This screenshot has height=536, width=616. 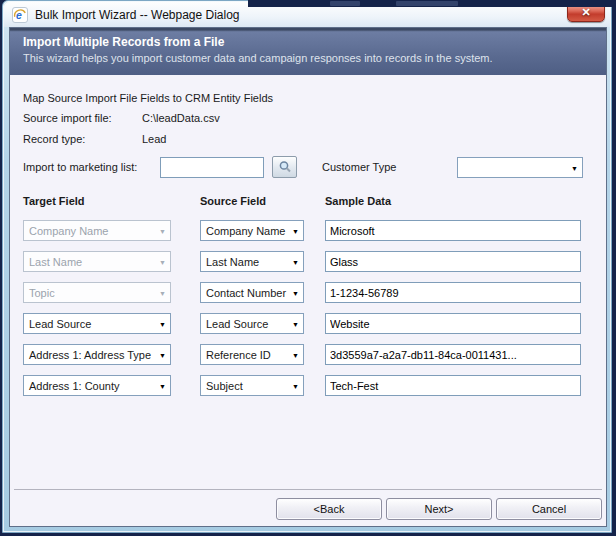 I want to click on target-field-value: Topic, so click(x=42, y=293).